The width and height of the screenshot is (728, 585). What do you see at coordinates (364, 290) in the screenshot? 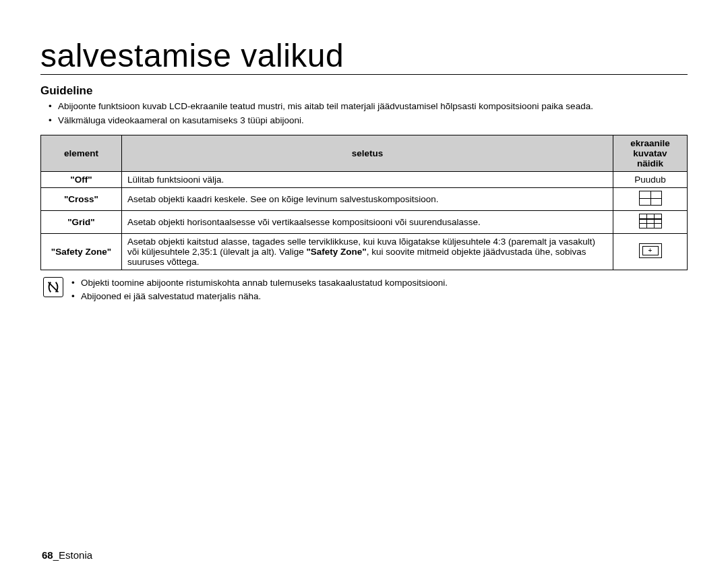
I see `note-block: Objekti toomine abijoonte ristumiskohta …` at bounding box center [364, 290].